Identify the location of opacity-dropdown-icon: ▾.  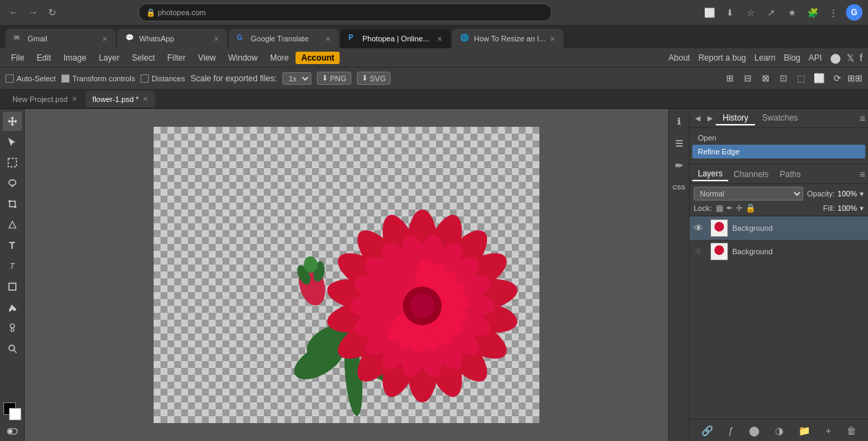
(862, 194).